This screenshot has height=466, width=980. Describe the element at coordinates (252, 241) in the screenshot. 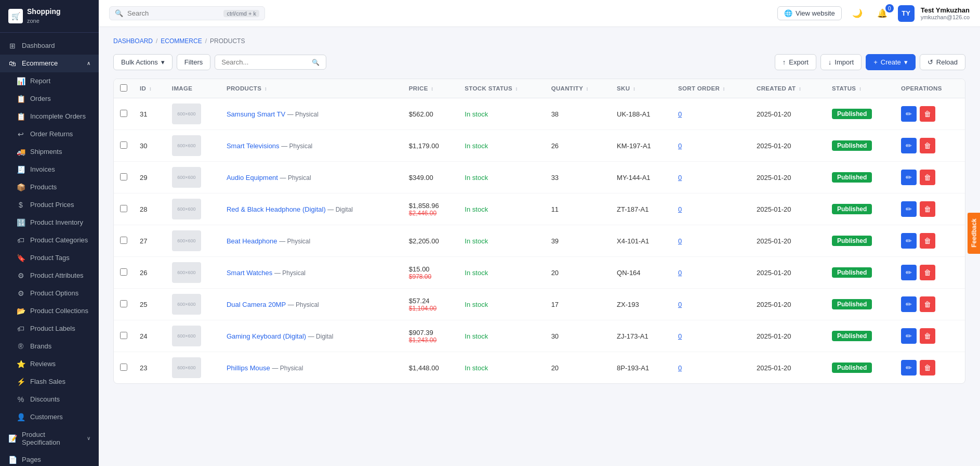

I see `product-name: Beat Headphone` at that location.